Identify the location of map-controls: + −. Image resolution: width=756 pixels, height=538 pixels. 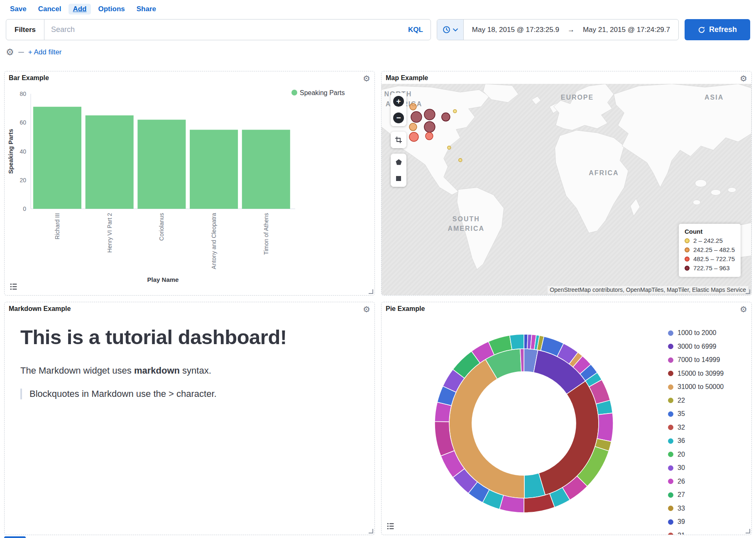
(399, 143).